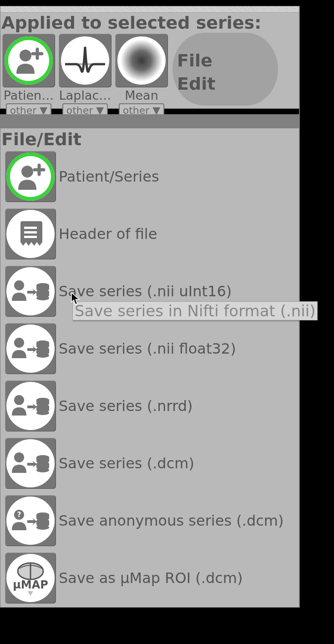 Image resolution: width=334 pixels, height=644 pixels. What do you see at coordinates (30, 585) in the screenshot?
I see `svg-text: µMAP` at bounding box center [30, 585].